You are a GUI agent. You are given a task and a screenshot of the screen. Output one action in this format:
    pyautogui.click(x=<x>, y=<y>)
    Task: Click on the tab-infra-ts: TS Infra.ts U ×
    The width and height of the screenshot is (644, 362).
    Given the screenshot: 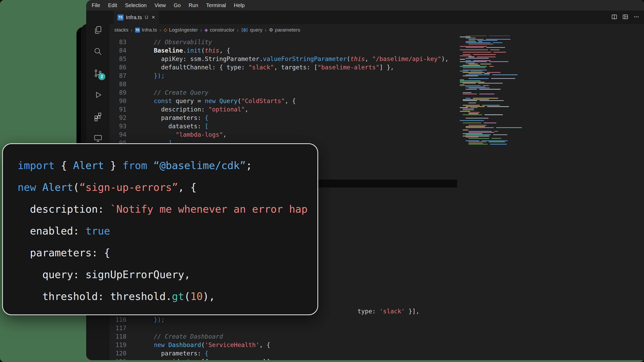 What is the action you would take?
    pyautogui.click(x=137, y=17)
    